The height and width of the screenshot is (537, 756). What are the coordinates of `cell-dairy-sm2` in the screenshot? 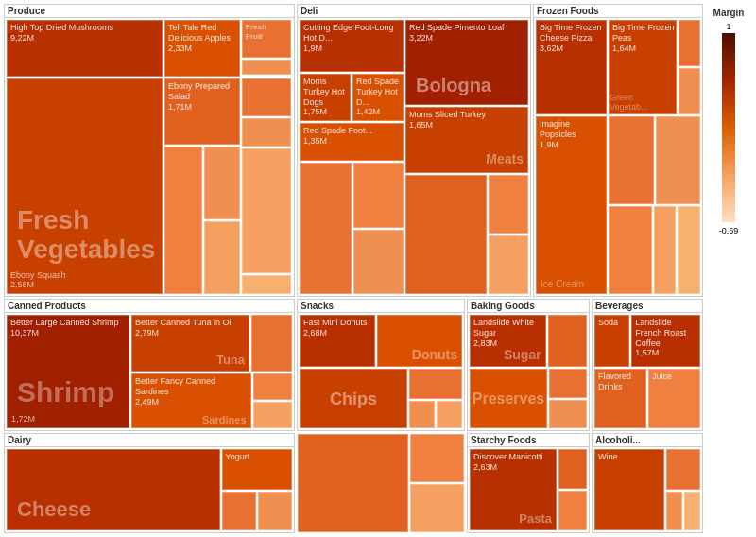 It's located at (275, 511).